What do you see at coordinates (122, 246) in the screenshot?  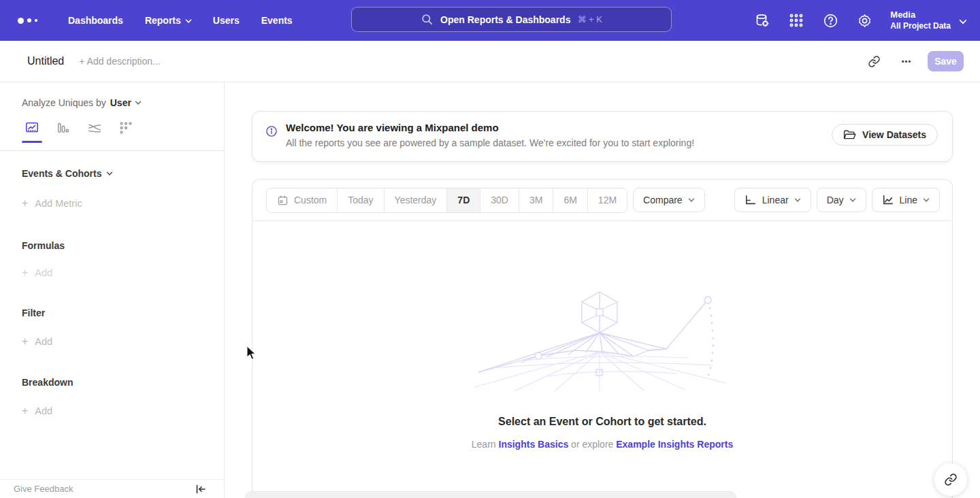 I see `section-formulas: Formulas` at bounding box center [122, 246].